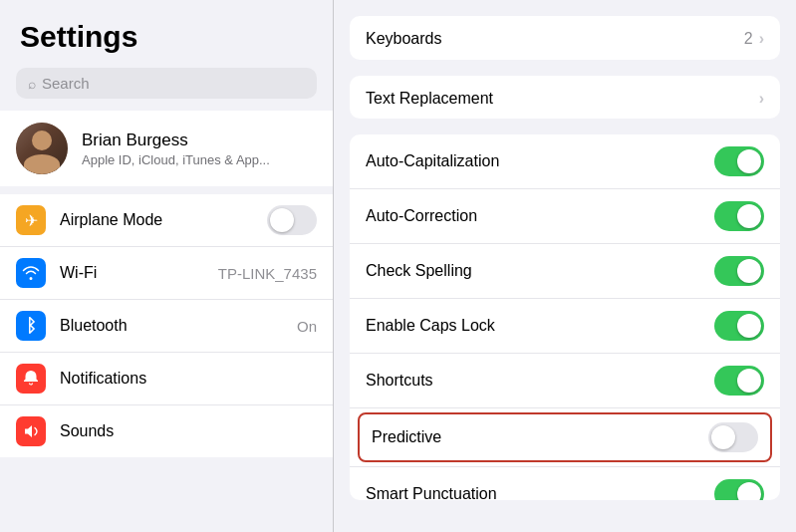 The image size is (796, 532). Describe the element at coordinates (540, 381) in the screenshot. I see `shortcuts-label: Shortcuts` at that location.